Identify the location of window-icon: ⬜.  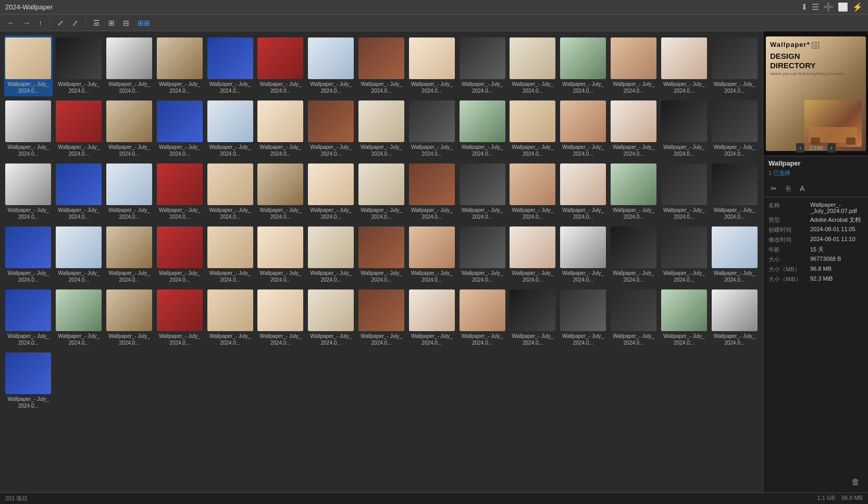
(843, 7).